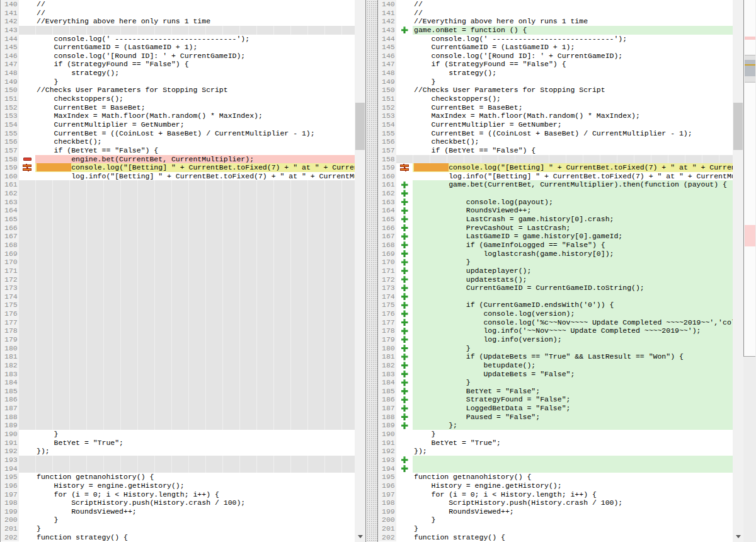  Describe the element at coordinates (738, 126) in the screenshot. I see `right-scrollbar-thumb` at that location.